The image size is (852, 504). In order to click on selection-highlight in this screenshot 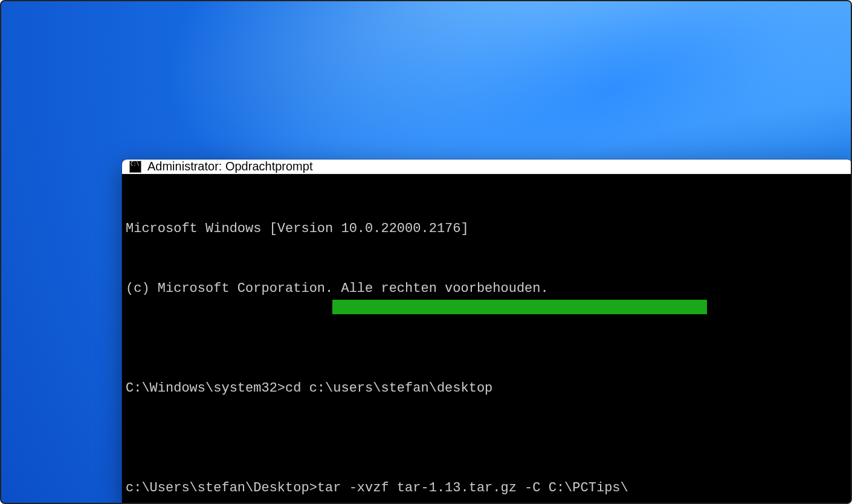, I will do `click(520, 307)`.